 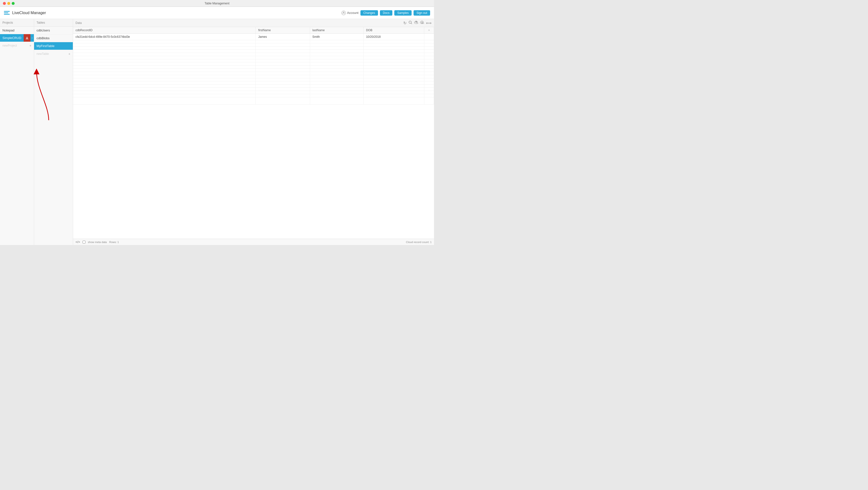 I want to click on account-link: Account, so click(x=350, y=13).